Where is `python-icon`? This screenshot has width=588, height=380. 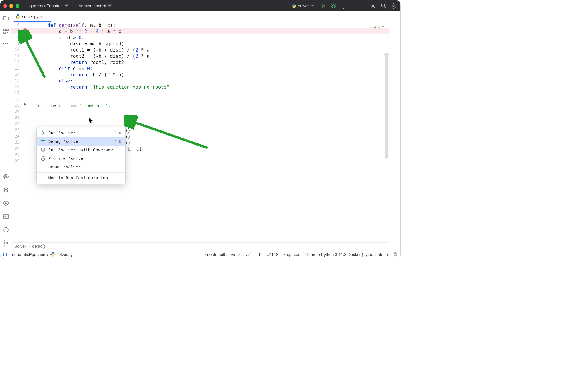 python-icon is located at coordinates (294, 6).